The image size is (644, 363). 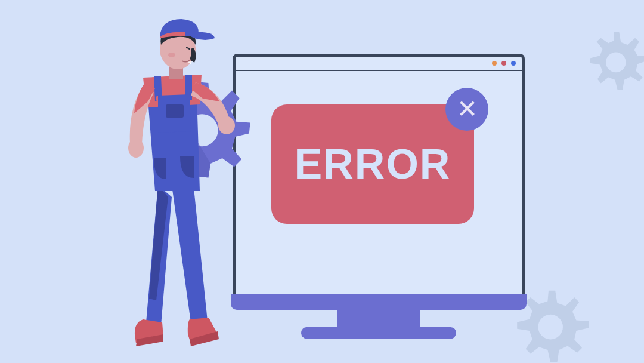 I want to click on window-titlebar, so click(x=379, y=64).